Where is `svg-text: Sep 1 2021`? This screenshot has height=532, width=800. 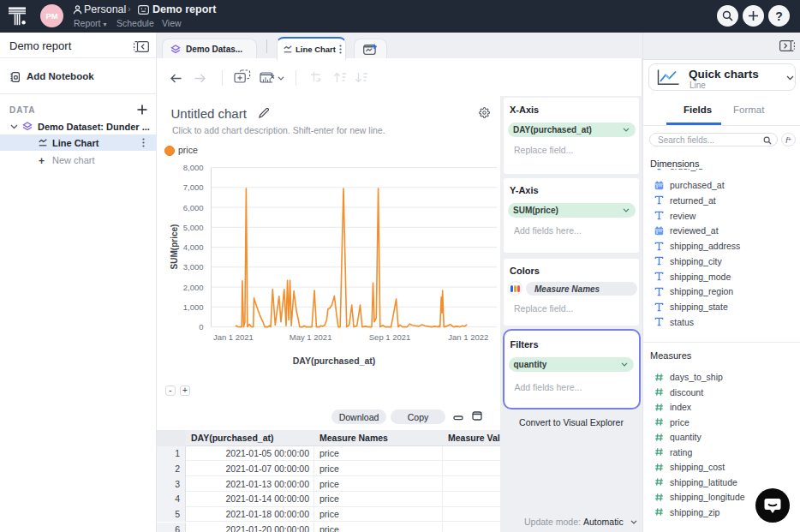 svg-text: Sep 1 2021 is located at coordinates (391, 338).